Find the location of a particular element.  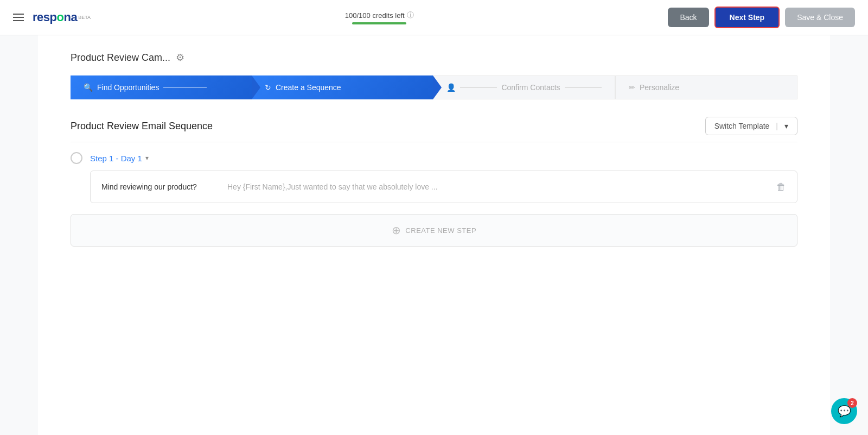

plus-circle-icon: ⊕ is located at coordinates (397, 230).